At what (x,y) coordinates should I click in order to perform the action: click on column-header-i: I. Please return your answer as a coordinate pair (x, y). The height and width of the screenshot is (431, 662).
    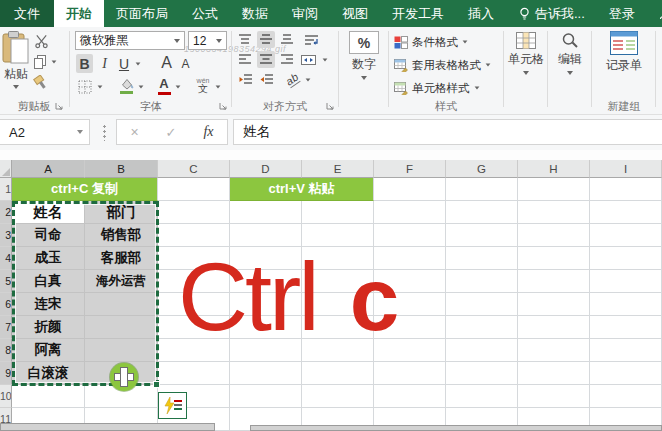
    Looking at the image, I should click on (626, 169).